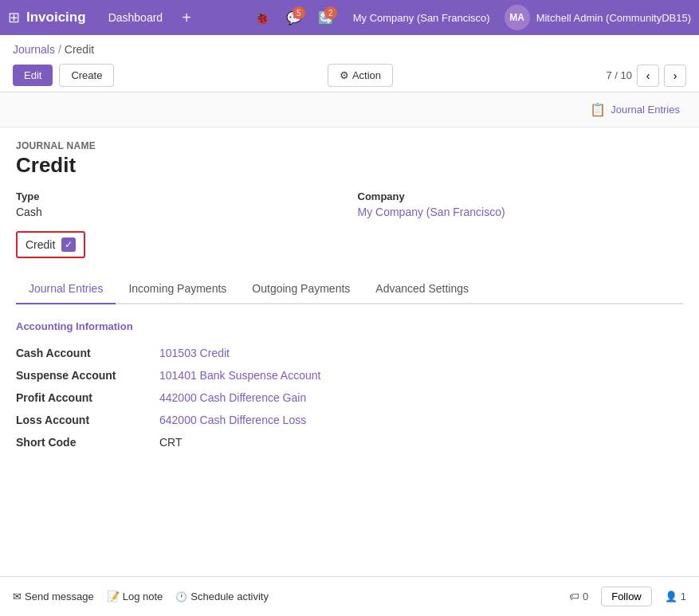 This screenshot has height=616, width=699. Describe the element at coordinates (598, 110) in the screenshot. I see `journal-entries-icon: 📋` at that location.